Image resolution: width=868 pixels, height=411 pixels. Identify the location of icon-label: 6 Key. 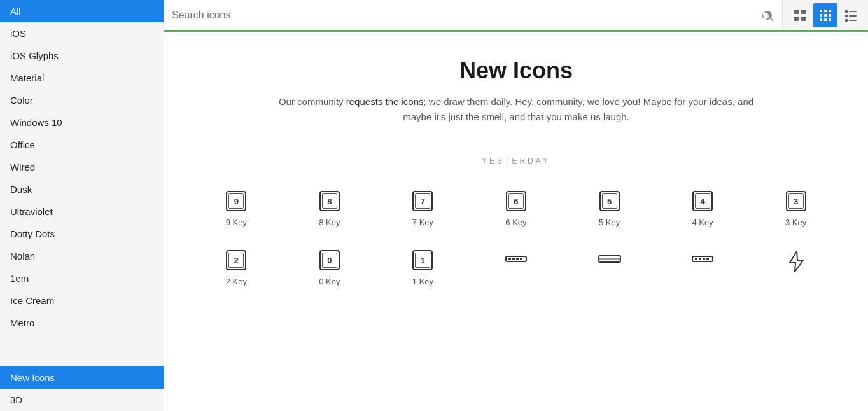
(515, 223).